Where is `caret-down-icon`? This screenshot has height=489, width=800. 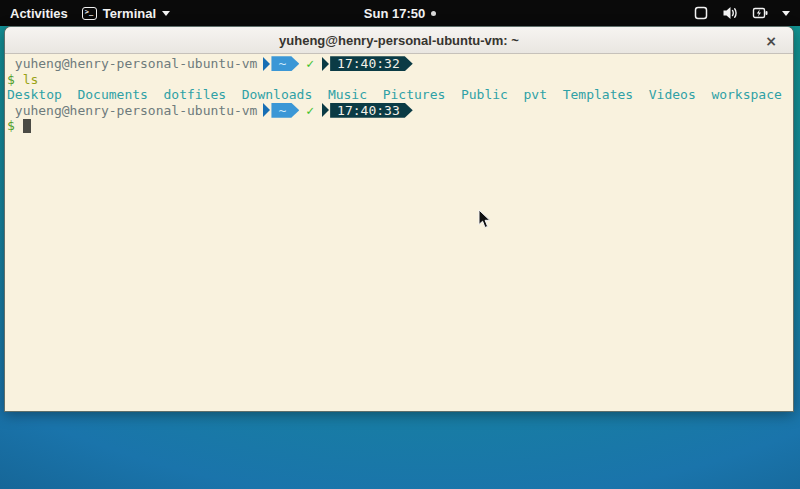
caret-down-icon is located at coordinates (166, 14).